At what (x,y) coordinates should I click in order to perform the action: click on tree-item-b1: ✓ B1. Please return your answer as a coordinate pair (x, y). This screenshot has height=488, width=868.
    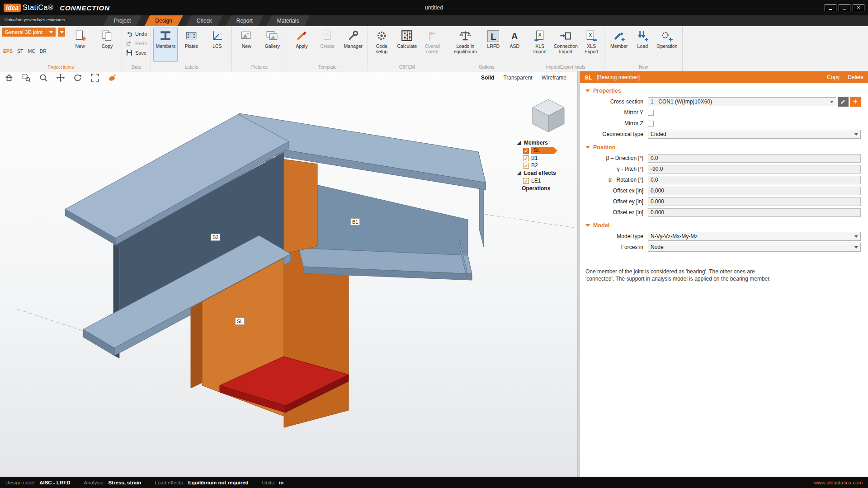
    Looking at the image, I should click on (547, 158).